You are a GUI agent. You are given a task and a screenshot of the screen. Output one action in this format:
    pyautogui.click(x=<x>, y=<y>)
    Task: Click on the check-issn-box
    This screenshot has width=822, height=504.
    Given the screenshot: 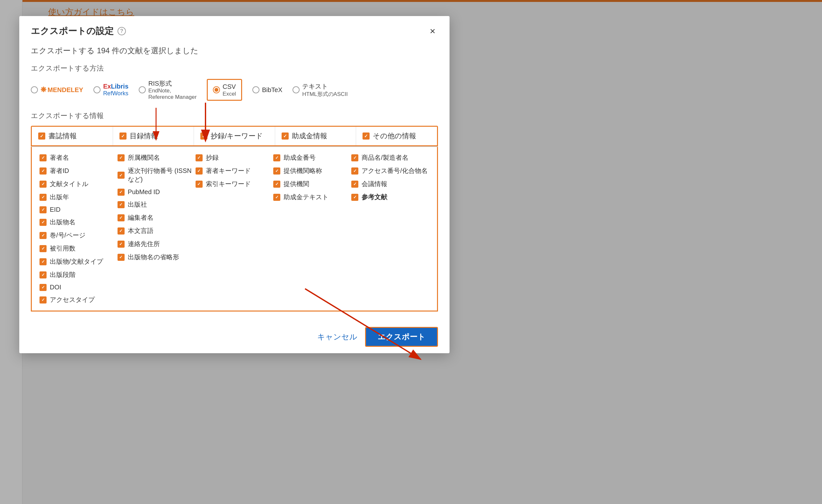 What is the action you would take?
    pyautogui.click(x=121, y=175)
    